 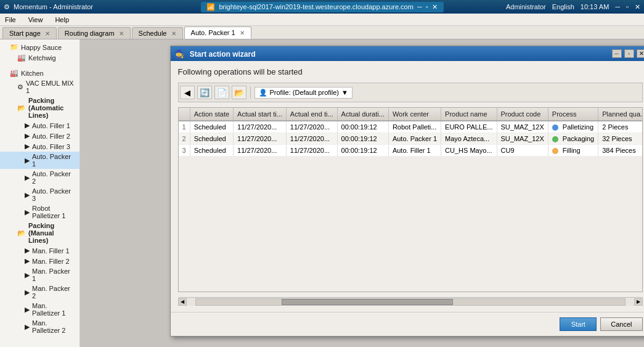 I want to click on sidebar-item-ketchwig: 🏭 Ketchwig, so click(x=39, y=58).